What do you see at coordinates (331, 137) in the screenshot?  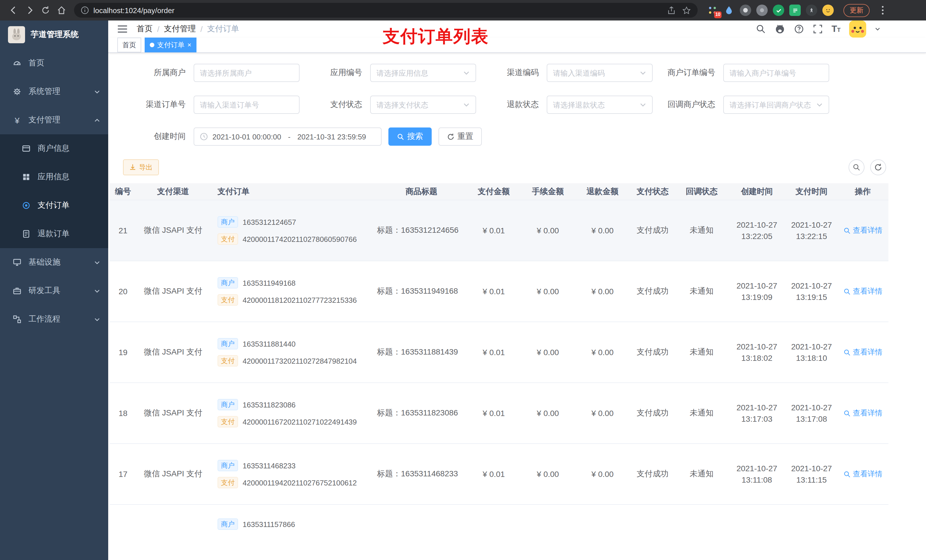 I see `date-end: 2021-10-31 23:59:59` at bounding box center [331, 137].